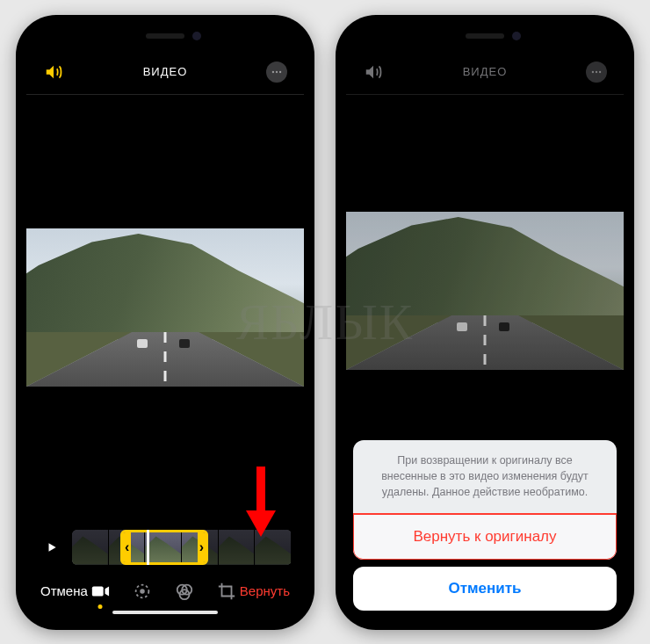  Describe the element at coordinates (54, 72) in the screenshot. I see `volume-icon` at that location.